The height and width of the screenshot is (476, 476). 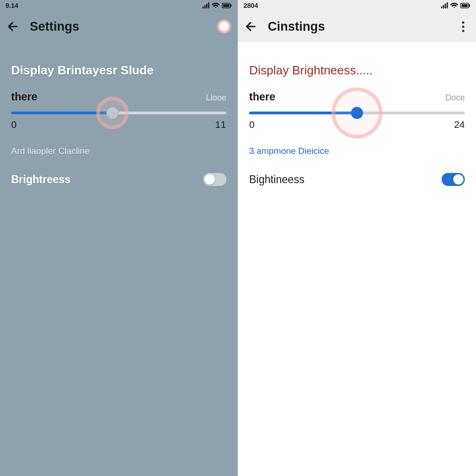 What do you see at coordinates (459, 125) in the screenshot?
I see `slider-max: 24` at bounding box center [459, 125].